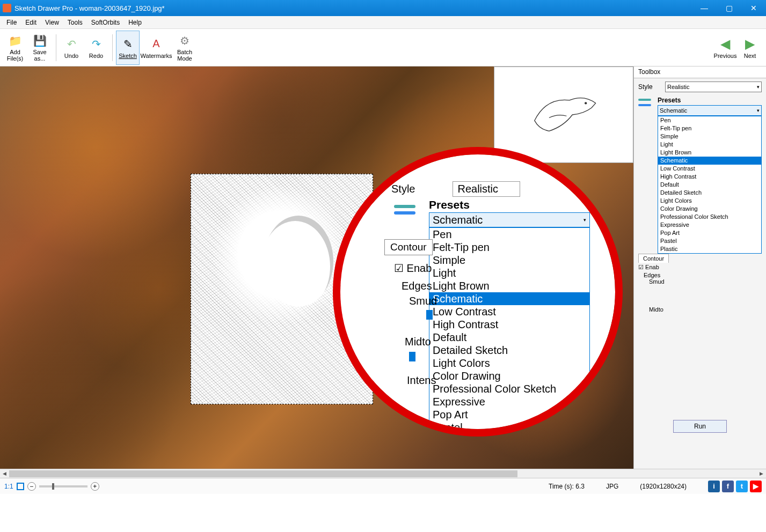 This screenshot has height=532, width=766. I want to click on toolbox-header: Toolbox, so click(700, 72).